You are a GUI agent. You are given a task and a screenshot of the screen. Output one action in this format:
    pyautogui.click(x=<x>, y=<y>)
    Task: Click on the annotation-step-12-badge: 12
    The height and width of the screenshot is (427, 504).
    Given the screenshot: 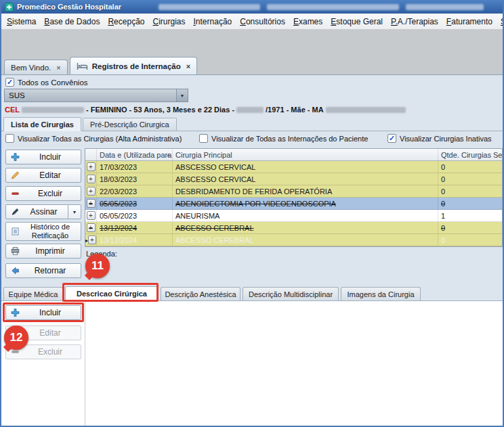 What is the action you would take?
    pyautogui.click(x=16, y=338)
    